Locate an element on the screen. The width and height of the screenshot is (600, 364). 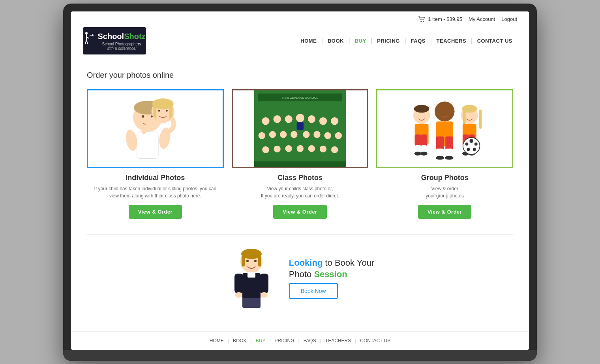
nav-pricing: PRICING is located at coordinates (388, 41).